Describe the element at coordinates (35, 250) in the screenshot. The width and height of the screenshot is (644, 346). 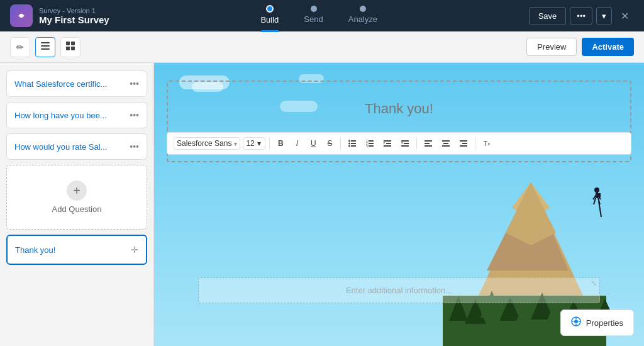
I see `thank-you-card-text: Thank you!` at that location.